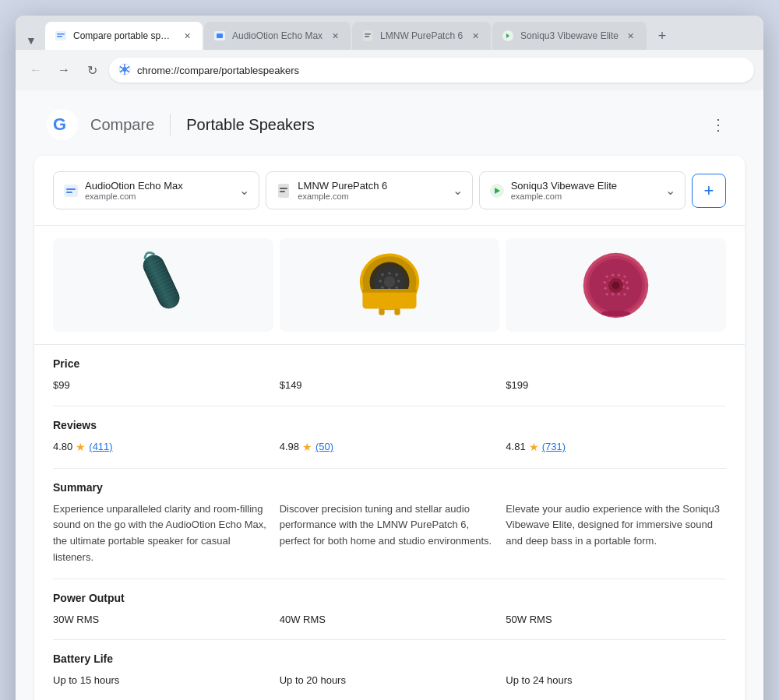  I want to click on header-compare-text: Compare, so click(122, 125).